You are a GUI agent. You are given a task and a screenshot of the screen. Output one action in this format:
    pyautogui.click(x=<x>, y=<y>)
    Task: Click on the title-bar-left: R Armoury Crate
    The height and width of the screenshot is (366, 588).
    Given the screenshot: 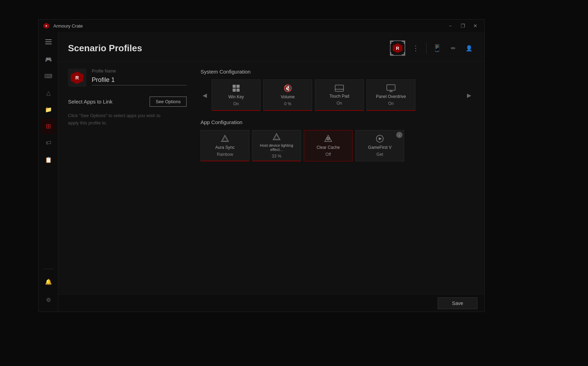 What is the action you would take?
    pyautogui.click(x=63, y=26)
    